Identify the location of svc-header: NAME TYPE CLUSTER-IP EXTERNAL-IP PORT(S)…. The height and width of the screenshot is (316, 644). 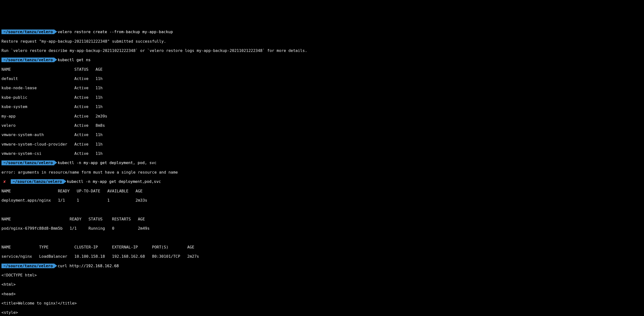
(322, 247).